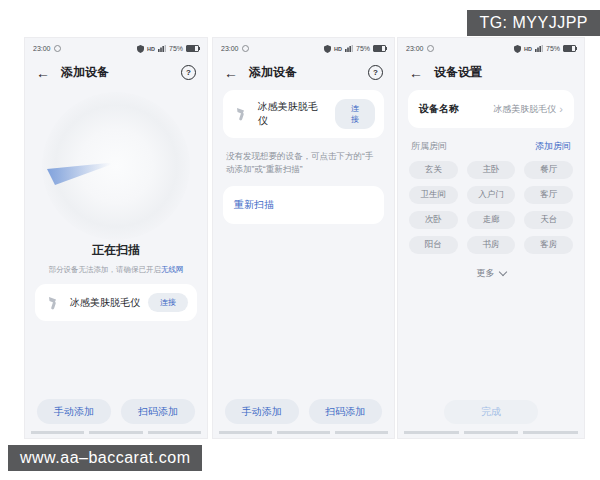 Image resolution: width=600 pixels, height=480 pixels. I want to click on device-name-label: 设备名称, so click(439, 109).